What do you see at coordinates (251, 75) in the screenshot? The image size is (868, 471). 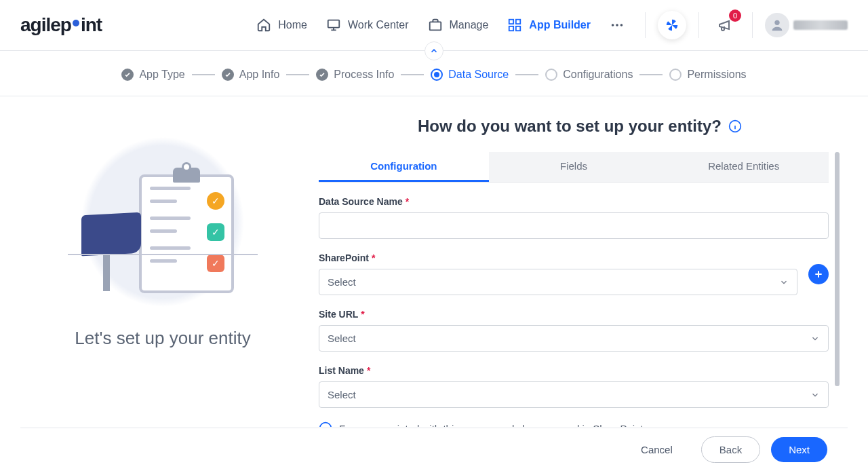 I see `step-app-info: App Info` at bounding box center [251, 75].